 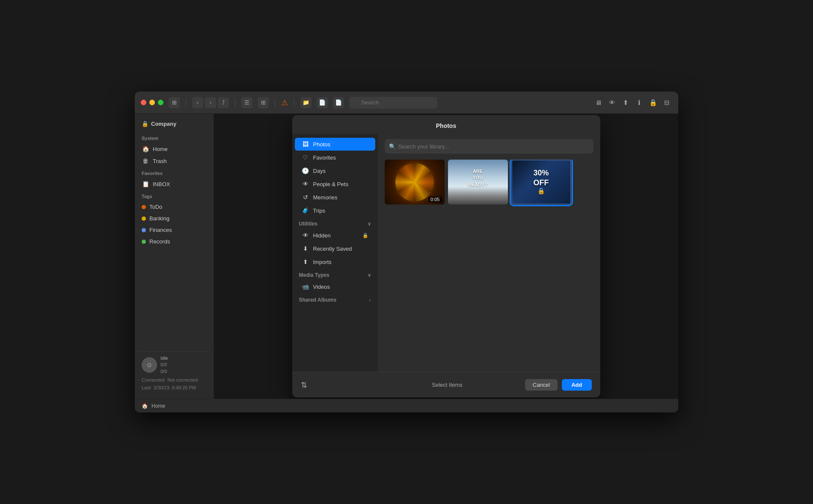 I want to click on breadcrumb-home: Home, so click(x=158, y=406).